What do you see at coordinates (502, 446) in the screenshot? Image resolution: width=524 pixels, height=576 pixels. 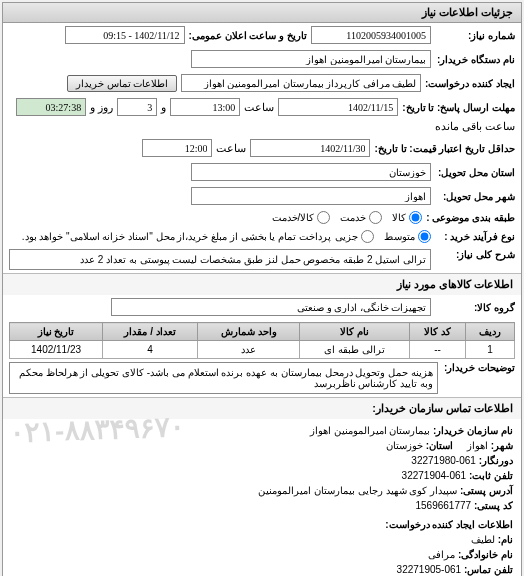 I see `contact-city-label: شهر:` at bounding box center [502, 446].